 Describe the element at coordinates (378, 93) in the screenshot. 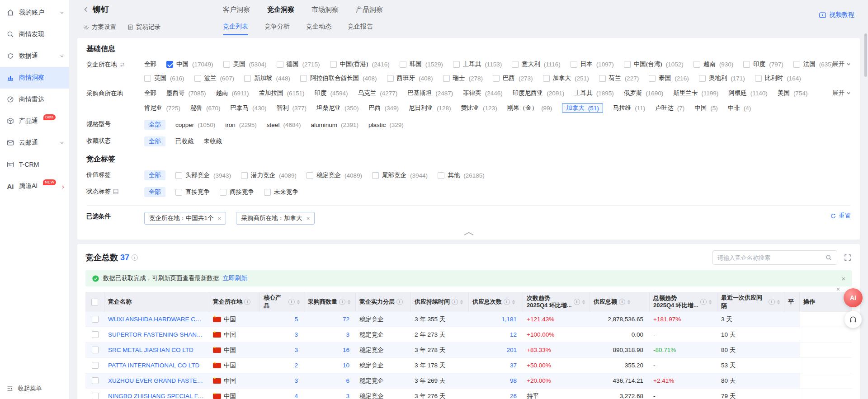

I see `filter-option: 乌克兰 (4277)` at that location.